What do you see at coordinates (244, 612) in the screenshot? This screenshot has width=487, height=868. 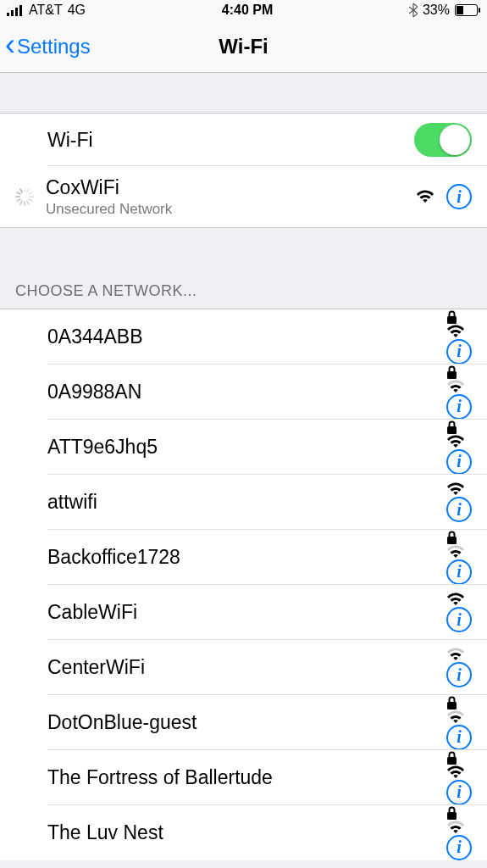 I see `network-row: CableWiFii` at bounding box center [244, 612].